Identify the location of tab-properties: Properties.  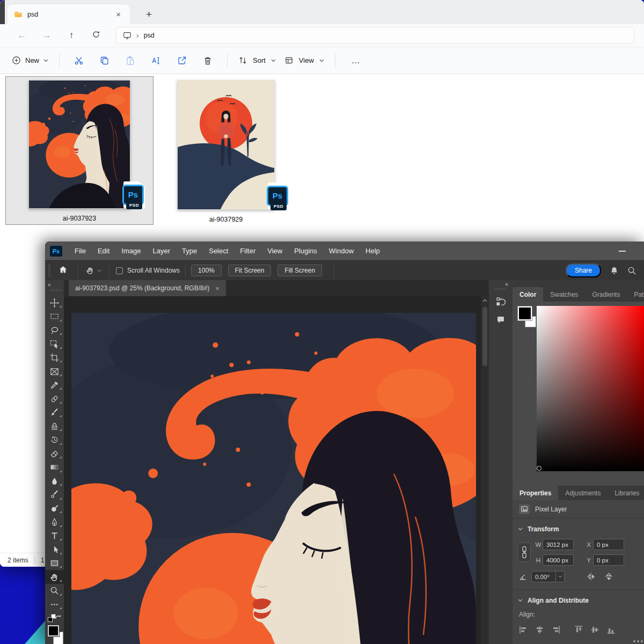
(536, 493).